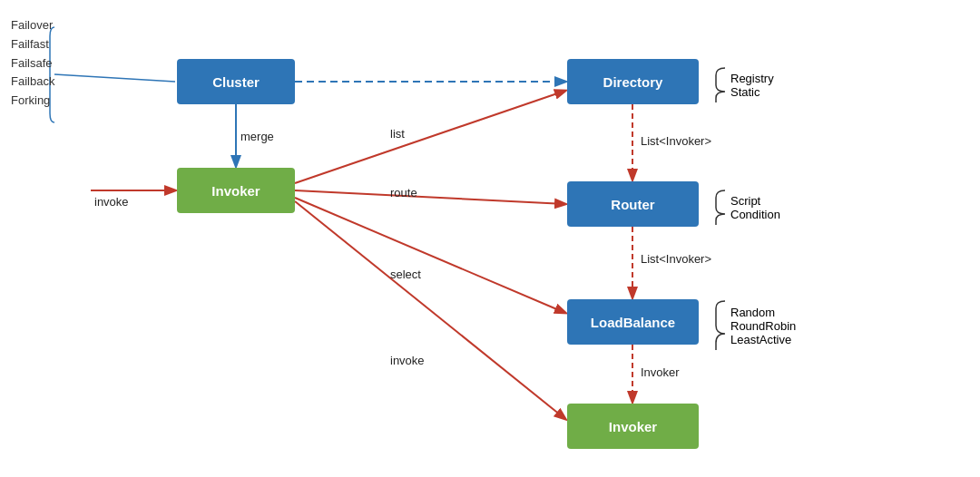 This screenshot has height=477, width=980. Describe the element at coordinates (236, 82) in the screenshot. I see `cluster-node: Cluster` at that location.